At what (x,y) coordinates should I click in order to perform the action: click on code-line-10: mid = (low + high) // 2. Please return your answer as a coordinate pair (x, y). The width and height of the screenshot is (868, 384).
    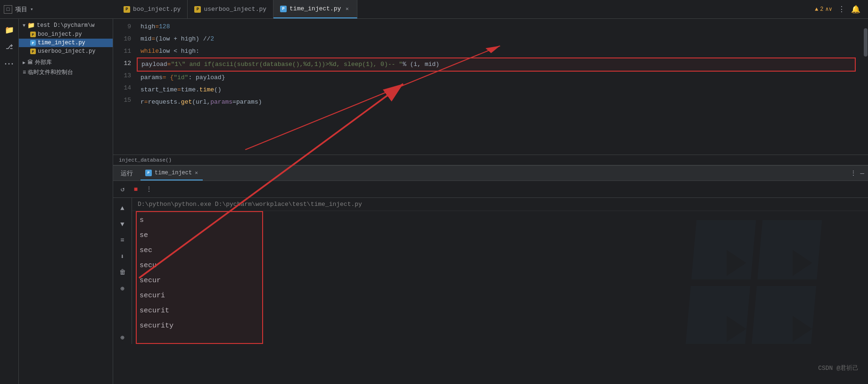
    Looking at the image, I should click on (500, 39).